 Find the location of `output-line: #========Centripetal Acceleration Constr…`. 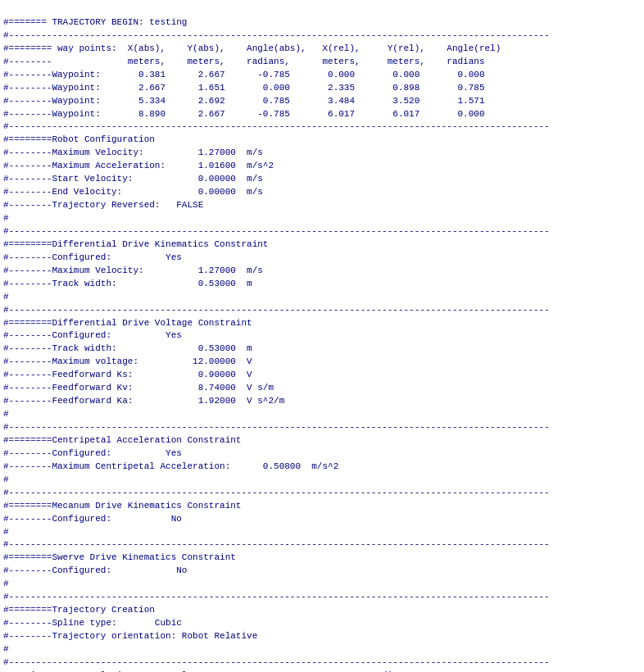

output-line: #========Centripetal Acceleration Constr… is located at coordinates (322, 441).